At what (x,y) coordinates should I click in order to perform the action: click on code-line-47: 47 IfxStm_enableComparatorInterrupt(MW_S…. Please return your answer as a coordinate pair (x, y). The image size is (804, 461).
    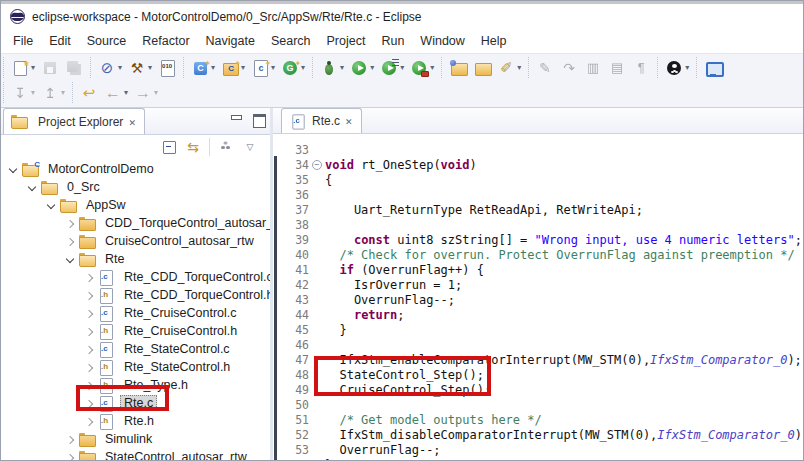
    Looking at the image, I should click on (543, 360).